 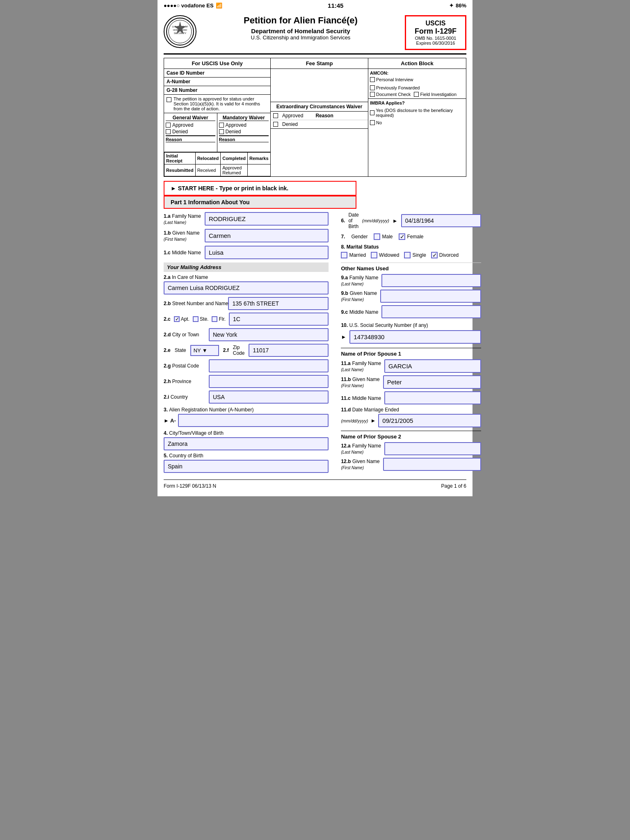 What do you see at coordinates (372, 94) in the screenshot?
I see `doc-check-cb` at bounding box center [372, 94].